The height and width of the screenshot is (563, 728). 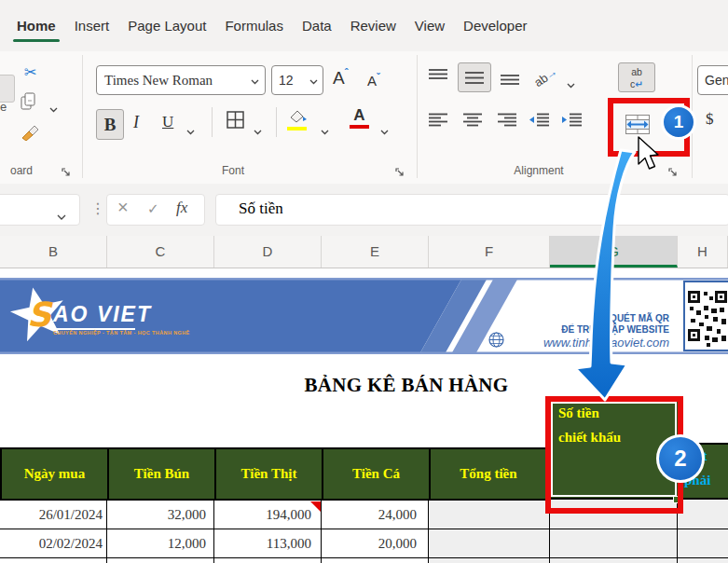 What do you see at coordinates (254, 26) in the screenshot?
I see `tab-formulas: Formulas` at bounding box center [254, 26].